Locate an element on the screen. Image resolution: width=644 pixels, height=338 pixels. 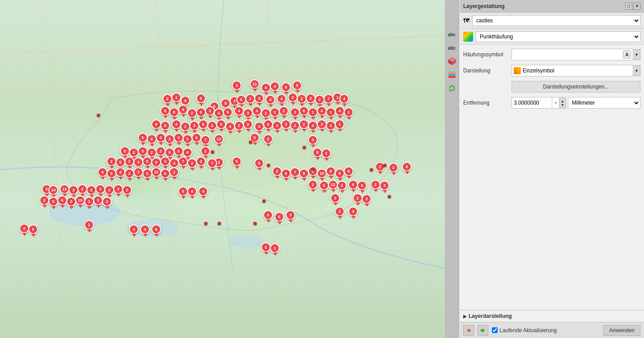
back-button is located at coordinates (469, 330).